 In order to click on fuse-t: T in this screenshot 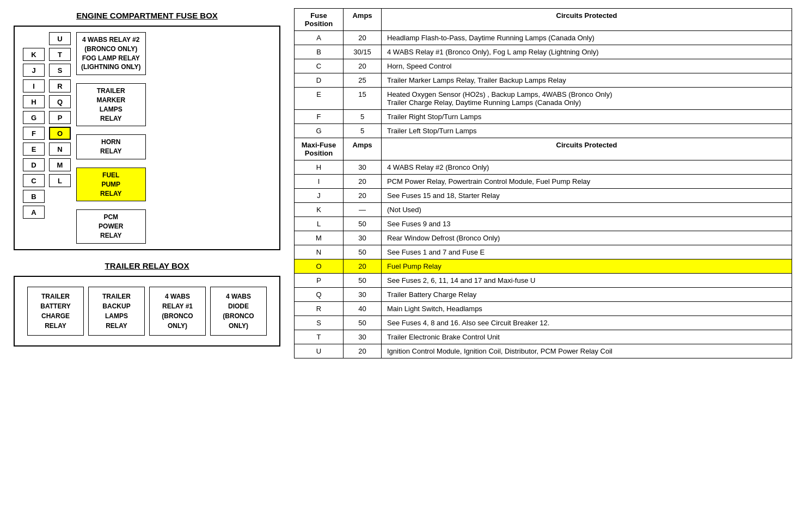, I will do `click(60, 54)`.